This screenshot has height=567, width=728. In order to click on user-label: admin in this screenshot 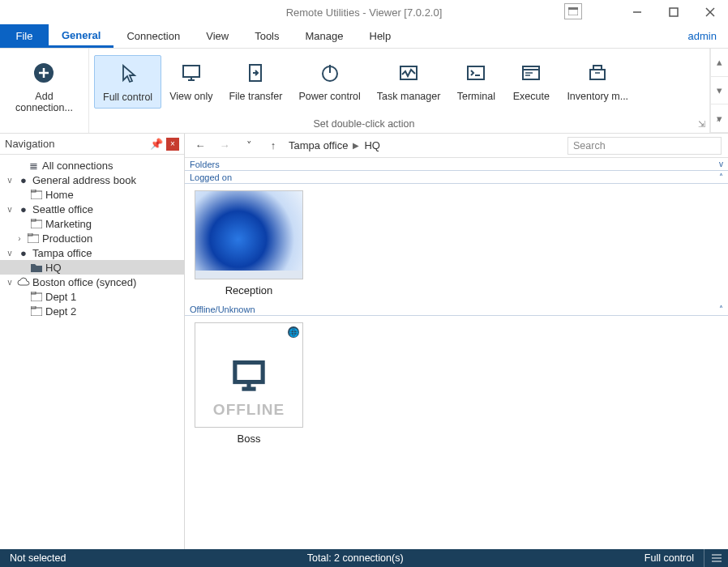, I will do `click(702, 36)`.